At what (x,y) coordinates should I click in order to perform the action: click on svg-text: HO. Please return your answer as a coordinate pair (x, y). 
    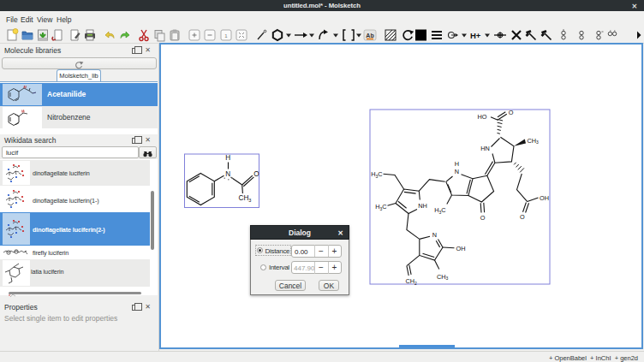
    Looking at the image, I should click on (483, 116).